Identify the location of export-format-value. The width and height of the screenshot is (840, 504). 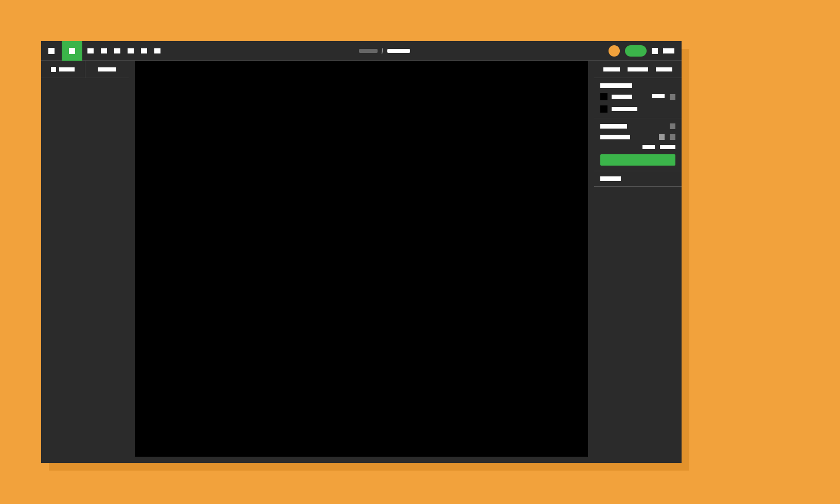
(668, 147).